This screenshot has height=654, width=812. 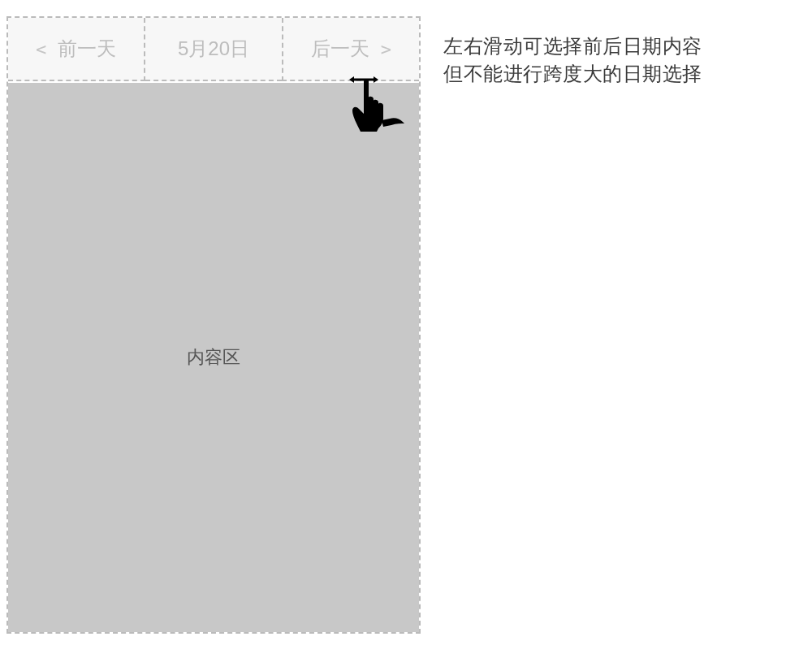 What do you see at coordinates (387, 49) in the screenshot?
I see `chevron-right-icon: >` at bounding box center [387, 49].